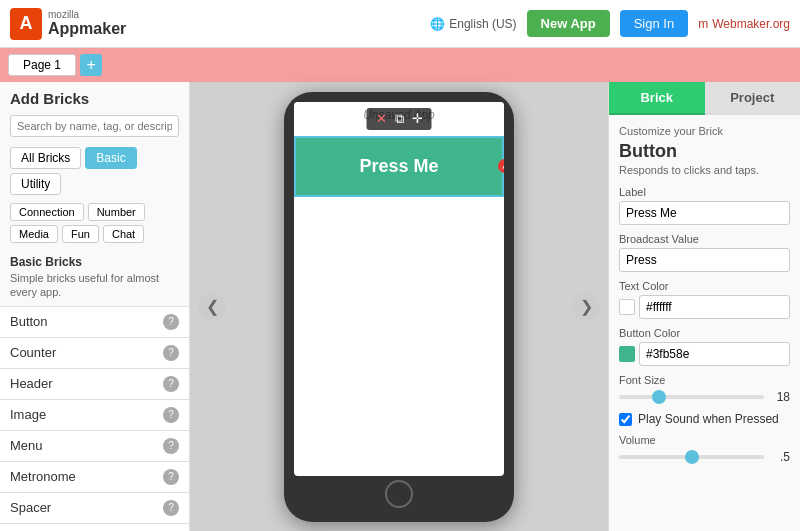  I want to click on globe-icon: 🌐, so click(438, 24).